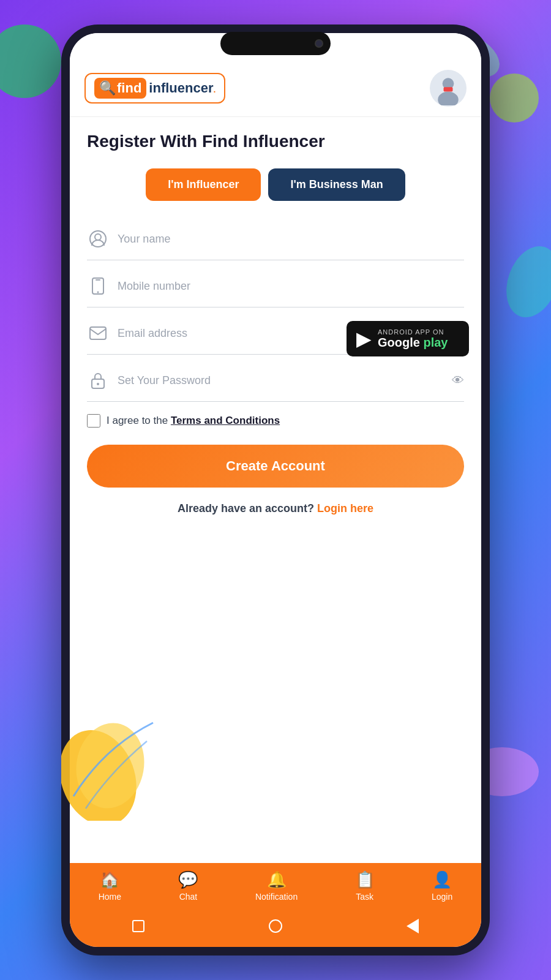  What do you see at coordinates (276, 185) in the screenshot?
I see `role-toggle-group: I'm Influencer I'm Business Man` at bounding box center [276, 185].